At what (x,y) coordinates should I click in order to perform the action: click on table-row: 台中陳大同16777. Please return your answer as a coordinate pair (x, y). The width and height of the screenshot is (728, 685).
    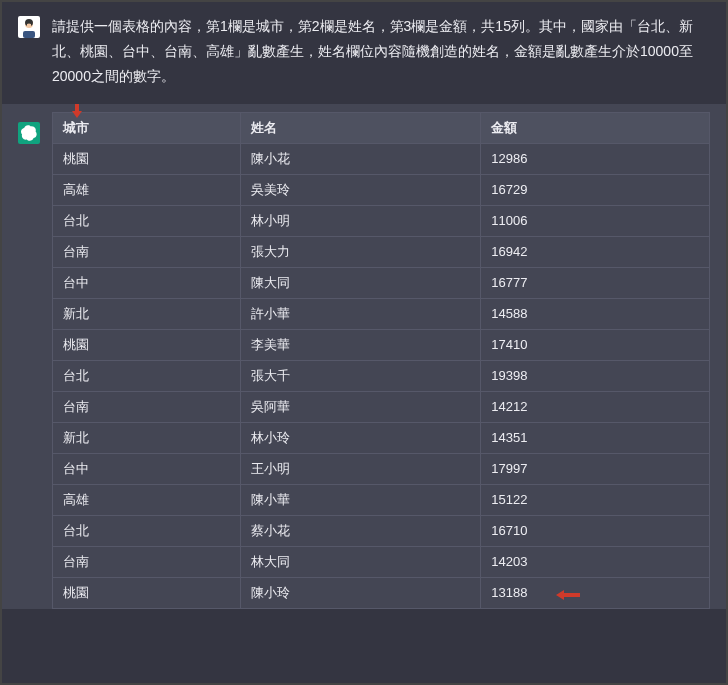
    Looking at the image, I should click on (382, 282).